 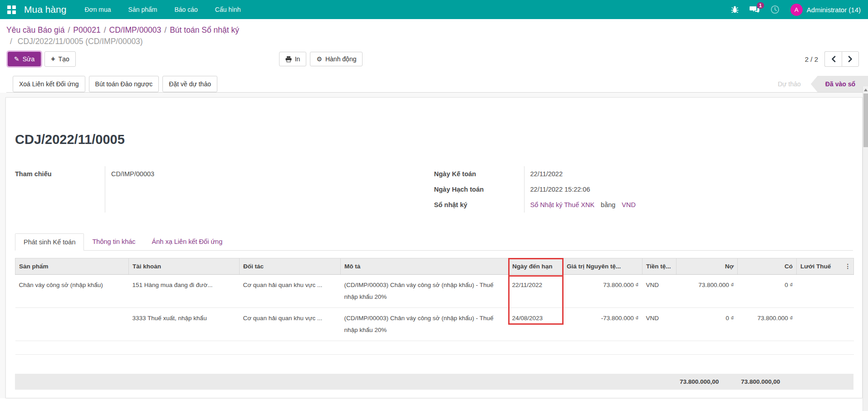 I want to click on apps-menu-icon, so click(x=12, y=10).